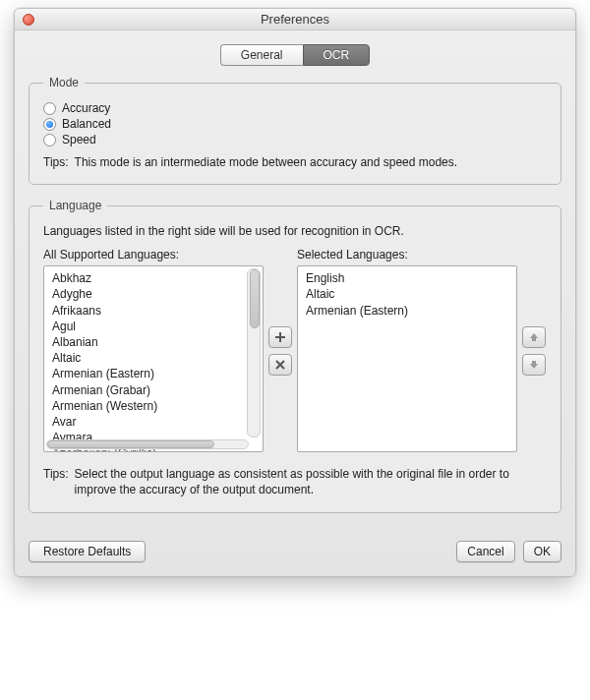  What do you see at coordinates (87, 108) in the screenshot?
I see `radio-label: Accuracy` at bounding box center [87, 108].